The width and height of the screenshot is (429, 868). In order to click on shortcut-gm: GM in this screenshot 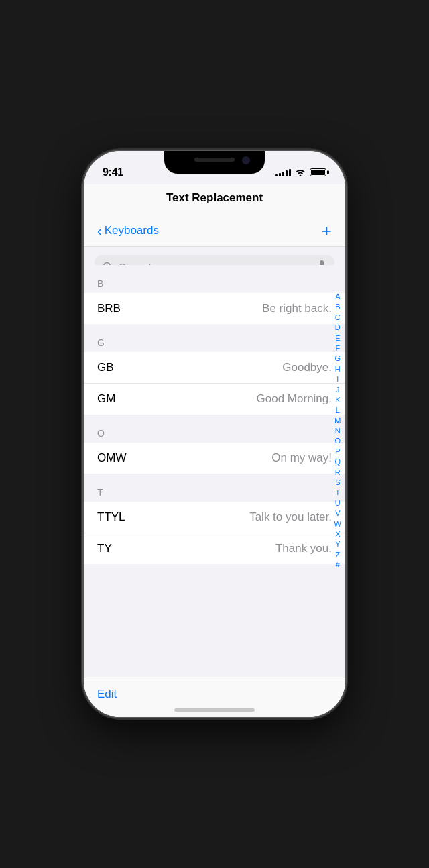, I will do `click(106, 399)`.